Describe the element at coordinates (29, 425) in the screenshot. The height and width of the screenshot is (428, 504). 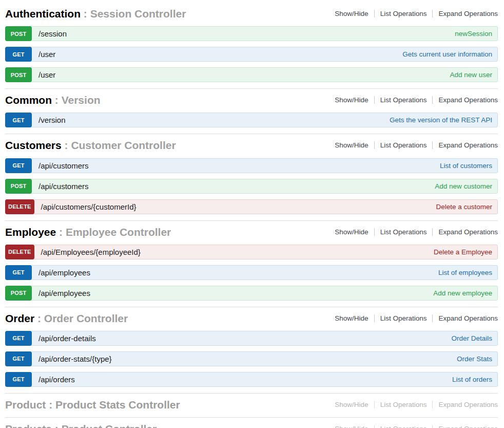
I see `section-title-link: Products` at that location.